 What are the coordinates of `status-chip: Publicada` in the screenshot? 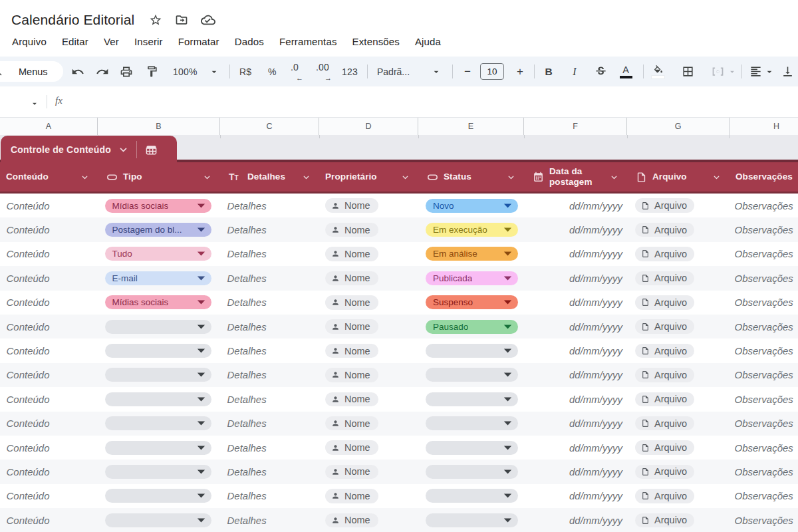 It's located at (472, 278).